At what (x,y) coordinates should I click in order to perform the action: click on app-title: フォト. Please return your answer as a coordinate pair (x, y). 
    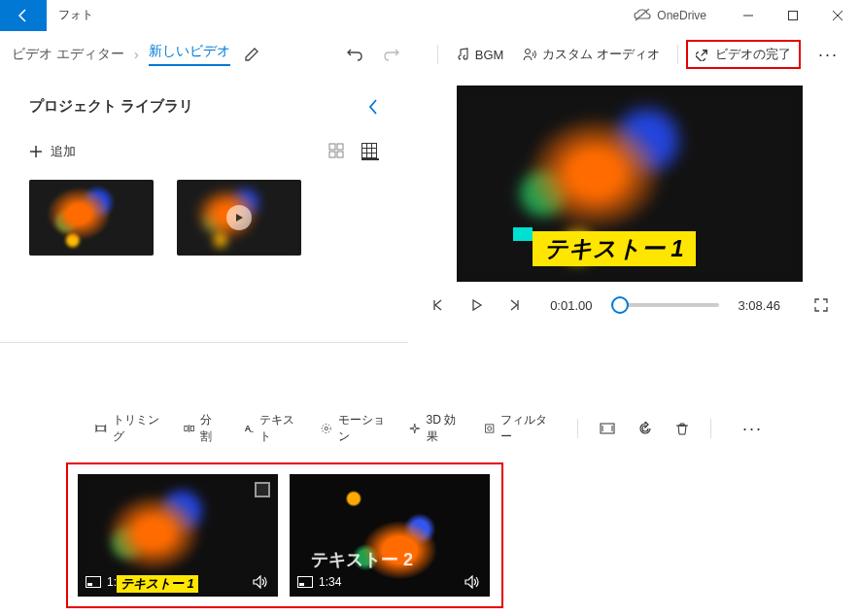
    Looking at the image, I should click on (76, 16).